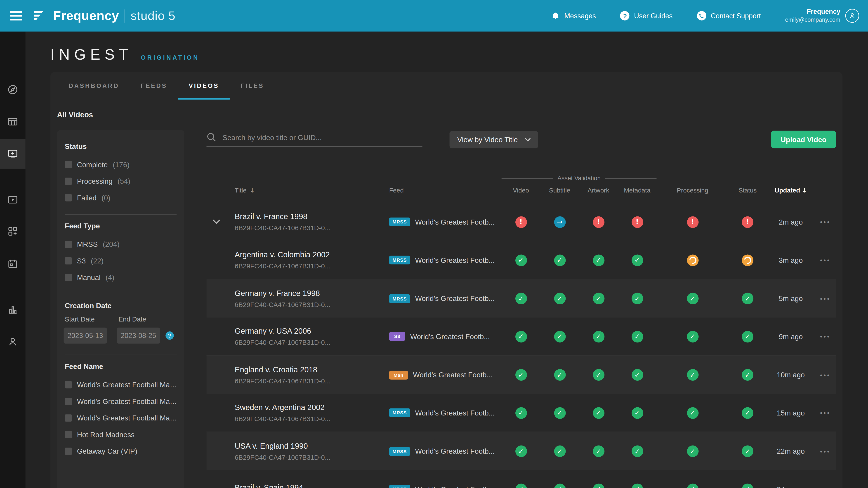 This screenshot has width=868, height=488. Describe the element at coordinates (85, 335) in the screenshot. I see `start-date-input` at that location.